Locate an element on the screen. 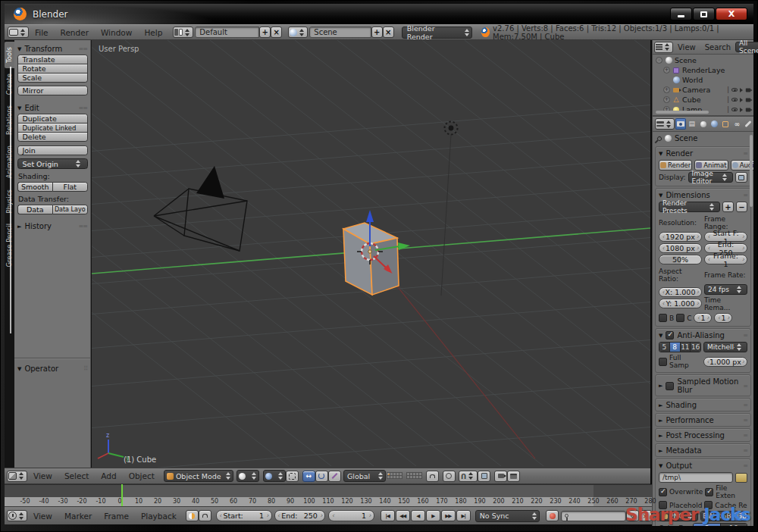  manipulate-center-points-toggle is located at coordinates (293, 476).